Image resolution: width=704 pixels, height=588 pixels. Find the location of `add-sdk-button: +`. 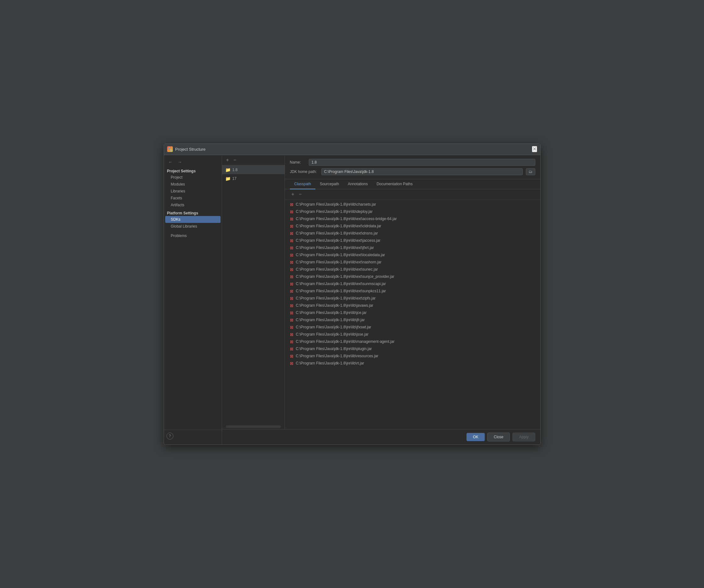

add-sdk-button: + is located at coordinates (228, 160).